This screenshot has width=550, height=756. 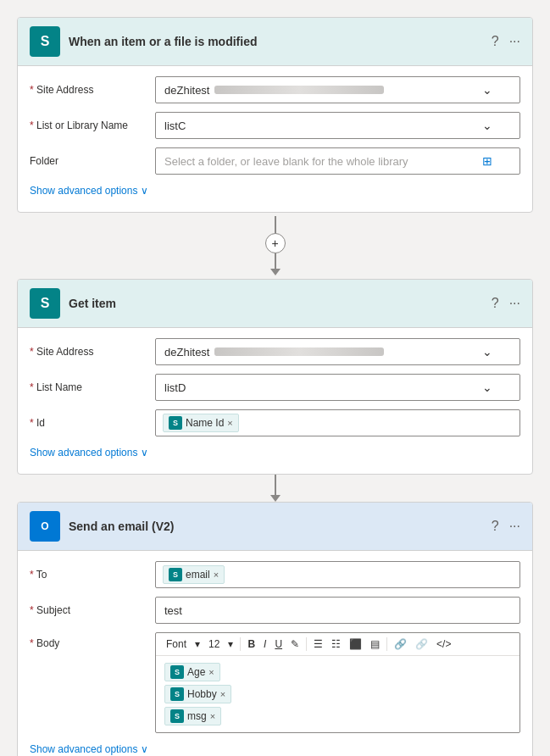 What do you see at coordinates (175, 423) in the screenshot?
I see `name-id-tag-icon: S` at bounding box center [175, 423].